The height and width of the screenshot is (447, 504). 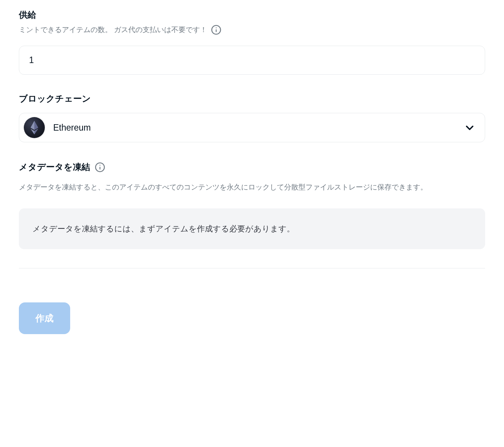 I want to click on supply-label: 供給, so click(x=252, y=15).